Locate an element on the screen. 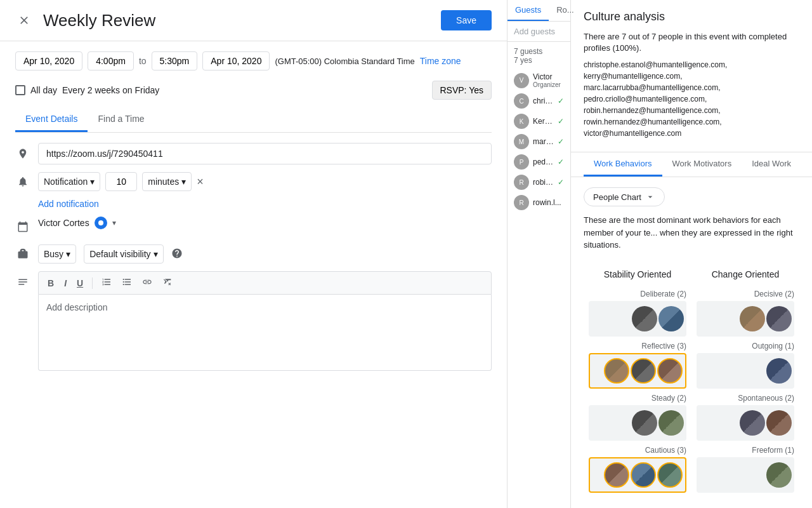 Image resolution: width=812 pixels, height=508 pixels. avatar: P is located at coordinates (521, 162).